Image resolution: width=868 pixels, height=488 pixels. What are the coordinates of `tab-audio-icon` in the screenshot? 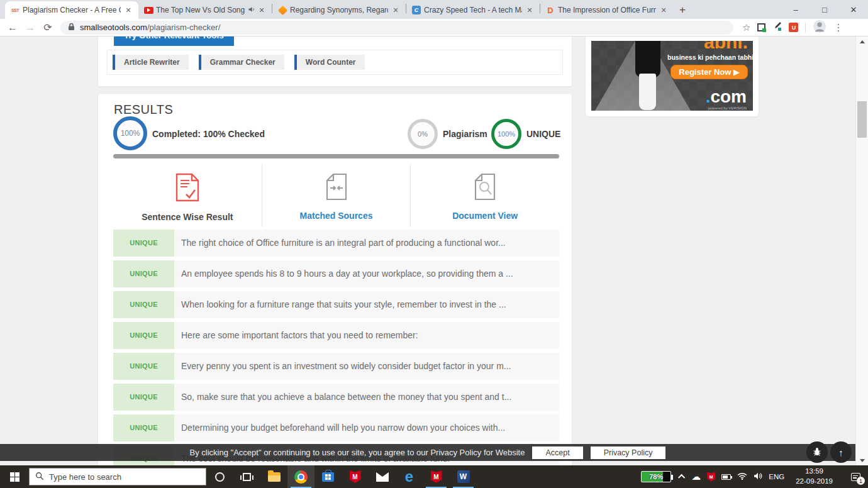 It's located at (252, 10).